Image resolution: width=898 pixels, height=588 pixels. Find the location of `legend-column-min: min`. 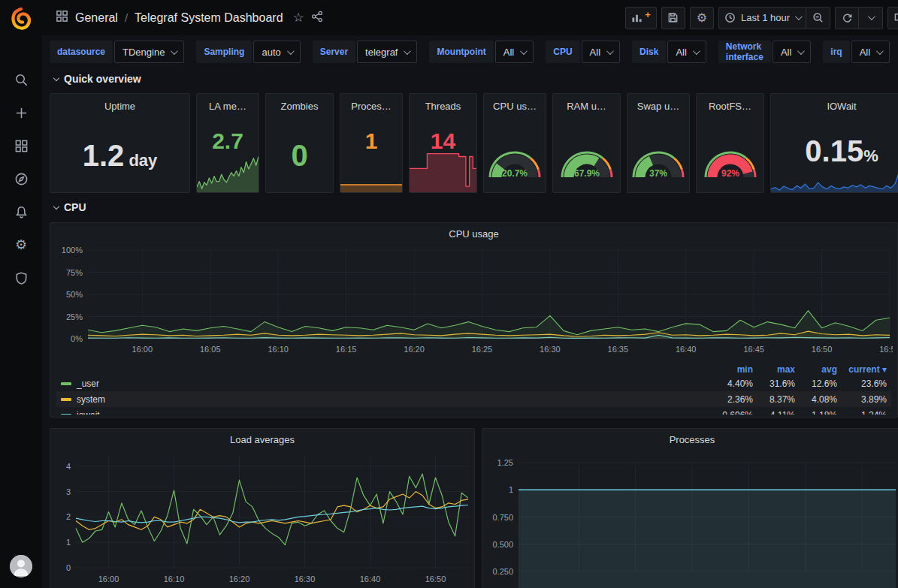

legend-column-min: min is located at coordinates (731, 369).